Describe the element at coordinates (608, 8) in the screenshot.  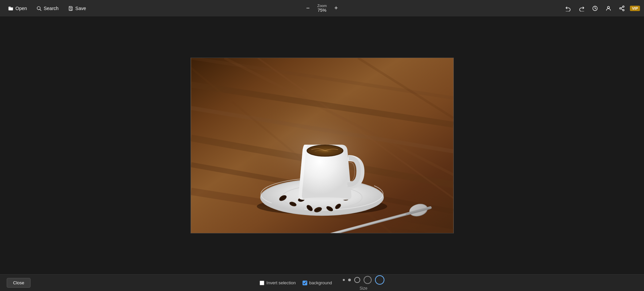
I see `profile-icon` at that location.